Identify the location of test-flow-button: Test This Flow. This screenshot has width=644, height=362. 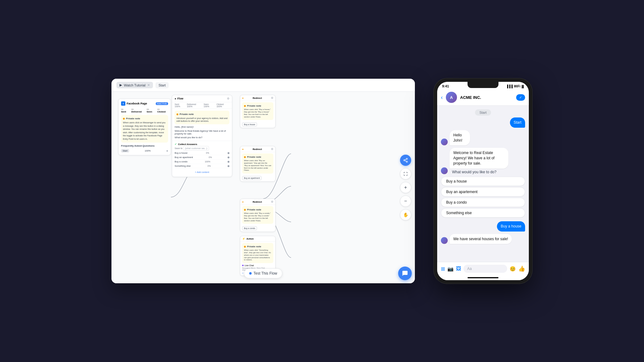
(263, 273).